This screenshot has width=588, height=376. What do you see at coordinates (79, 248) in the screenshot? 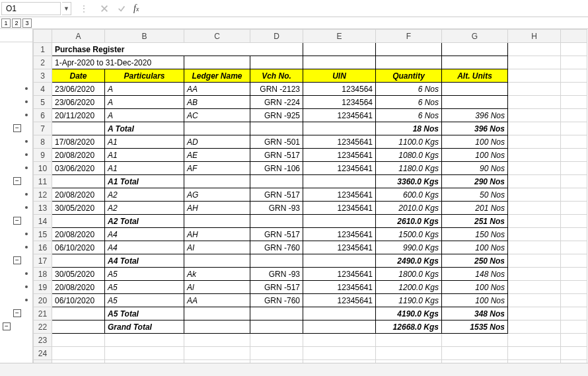
I see `cell-date: 06/10/2020` at bounding box center [79, 248].